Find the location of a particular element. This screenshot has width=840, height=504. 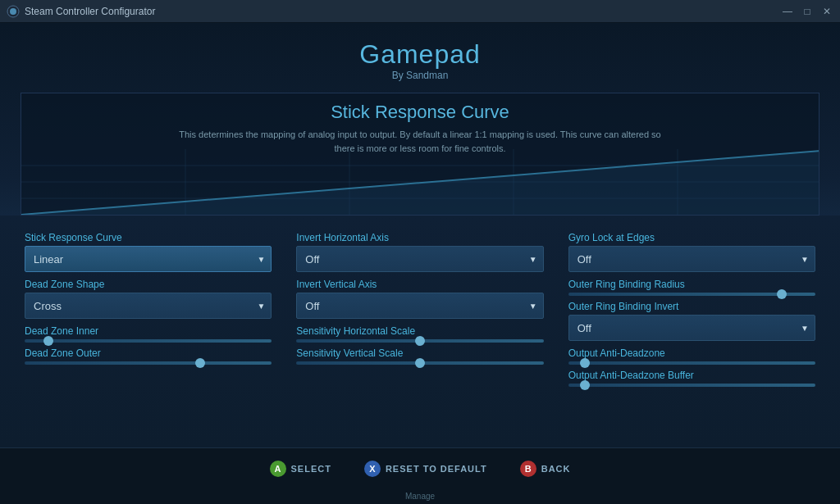

output-anti-deadzone-label: Output Anti-Deadzone is located at coordinates (692, 353).